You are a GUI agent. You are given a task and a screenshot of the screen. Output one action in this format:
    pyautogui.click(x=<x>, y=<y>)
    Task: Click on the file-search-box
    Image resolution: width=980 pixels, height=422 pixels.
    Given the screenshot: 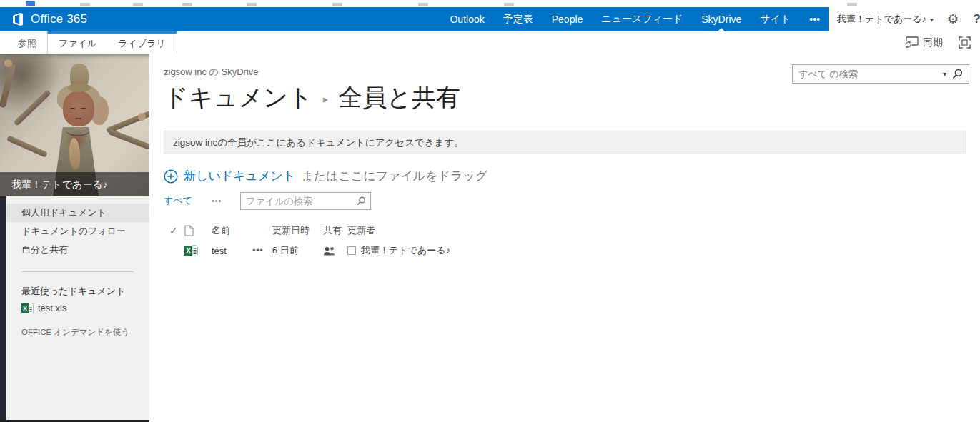 What is the action you would take?
    pyautogui.click(x=306, y=201)
    